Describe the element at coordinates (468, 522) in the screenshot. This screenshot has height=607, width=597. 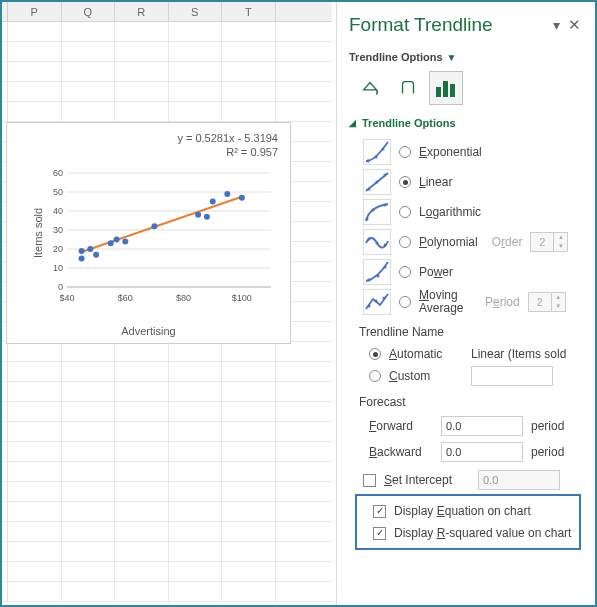
I see `highlighted-options: ✓ Display Equation on chart ✓ Display R-…` at that location.